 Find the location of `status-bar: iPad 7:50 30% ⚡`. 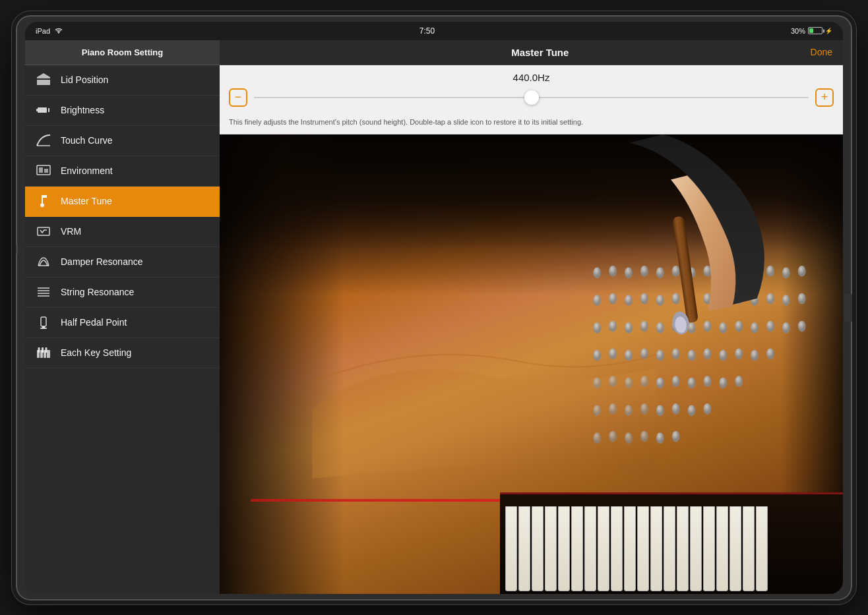

status-bar: iPad 7:50 30% ⚡ is located at coordinates (434, 31).